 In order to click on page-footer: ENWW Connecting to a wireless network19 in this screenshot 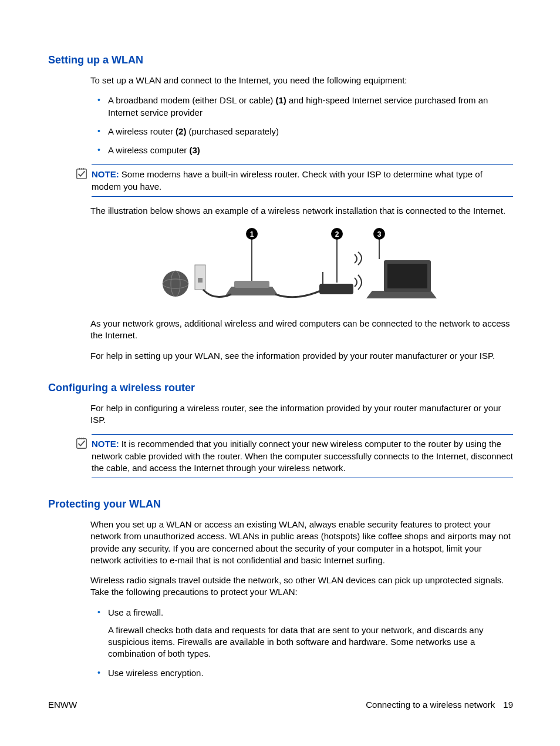, I will do `click(281, 705)`.